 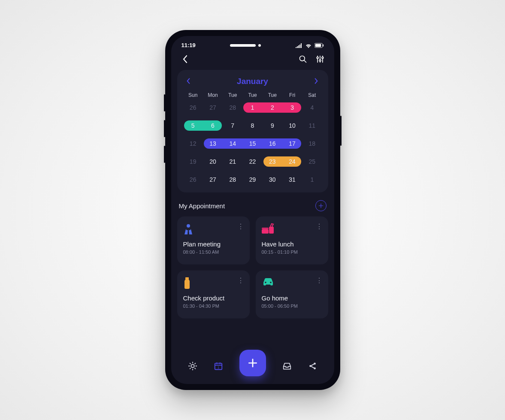 I want to click on sun-icon, so click(x=193, y=366).